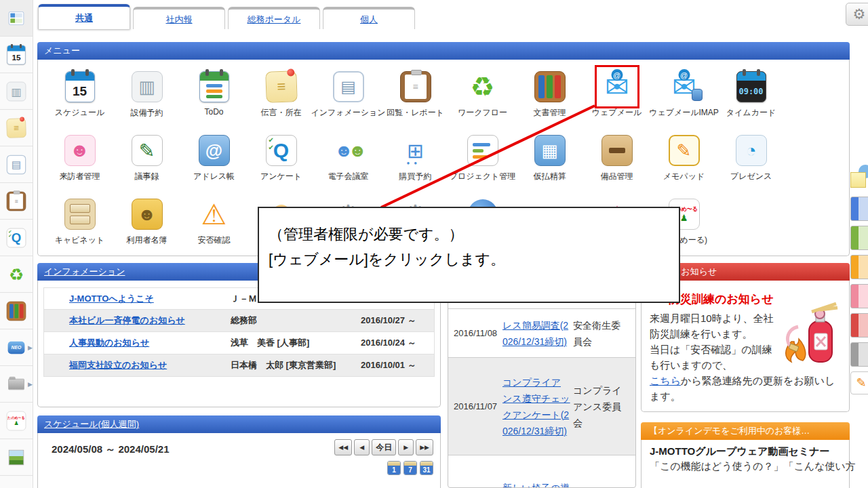 The image size is (868, 488). What do you see at coordinates (16, 311) in the screenshot?
I see `sidebar-item-binders` at bounding box center [16, 311].